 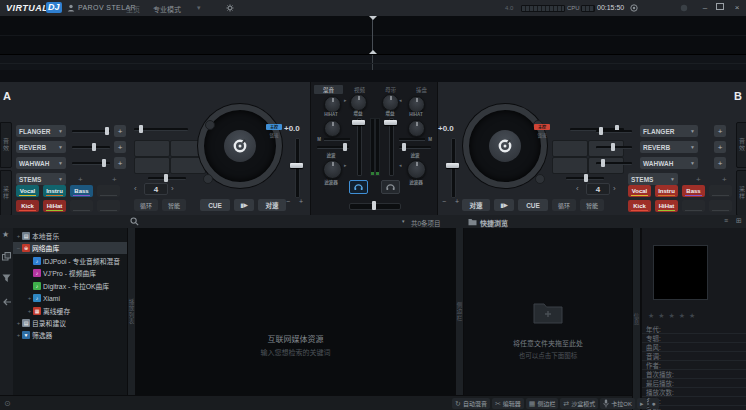 What do you see at coordinates (288, 202) in the screenshot?
I see `deck-a-pitch-minus: −` at bounding box center [288, 202].